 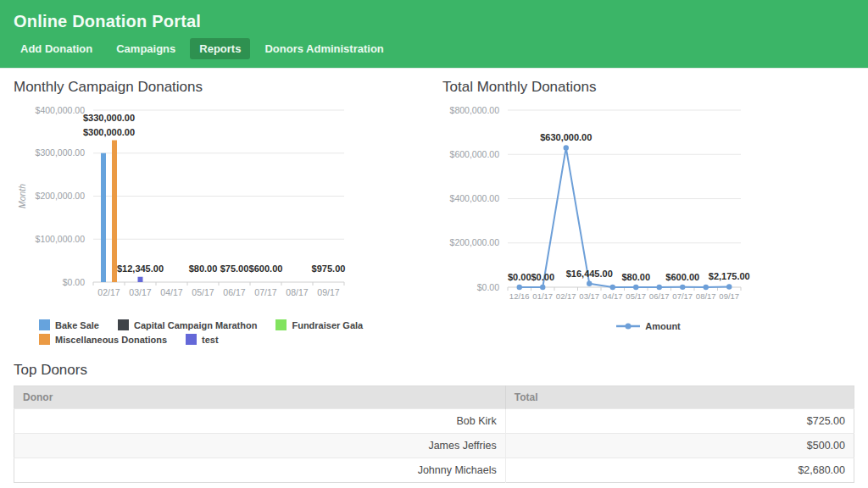 What do you see at coordinates (434, 53) in the screenshot?
I see `main-nav: Add DonationCampaignsReportsDonors Admin…` at bounding box center [434, 53].